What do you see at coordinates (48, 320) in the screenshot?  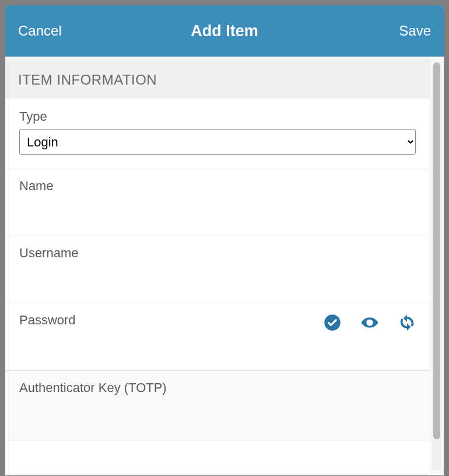 I see `field-password-label: Password` at bounding box center [48, 320].